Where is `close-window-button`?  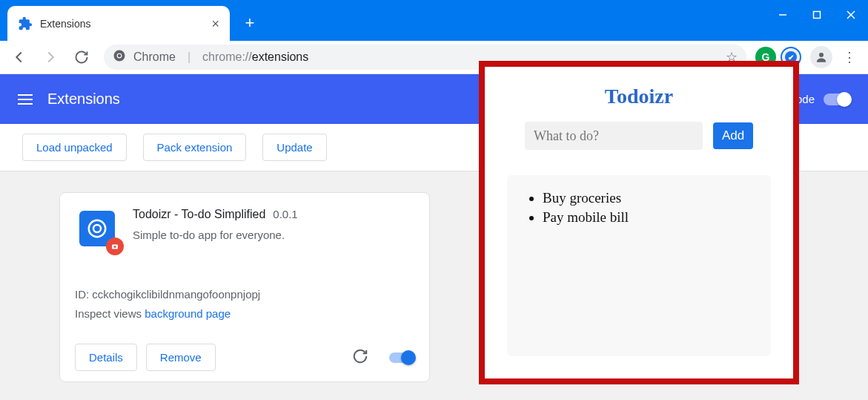 close-window-button is located at coordinates (851, 15).